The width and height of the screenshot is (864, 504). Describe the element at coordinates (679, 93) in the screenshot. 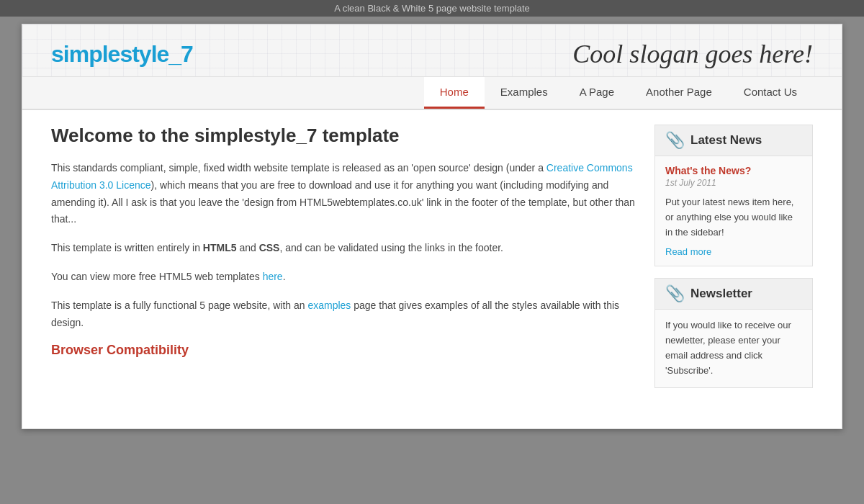

I see `nav-tab-anotherpage: Another Page` at that location.